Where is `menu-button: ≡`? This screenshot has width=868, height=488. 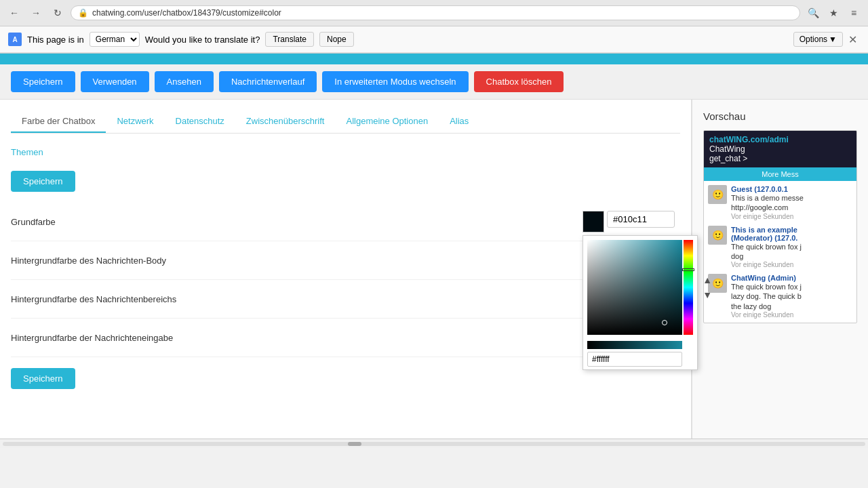
menu-button: ≡ is located at coordinates (854, 13).